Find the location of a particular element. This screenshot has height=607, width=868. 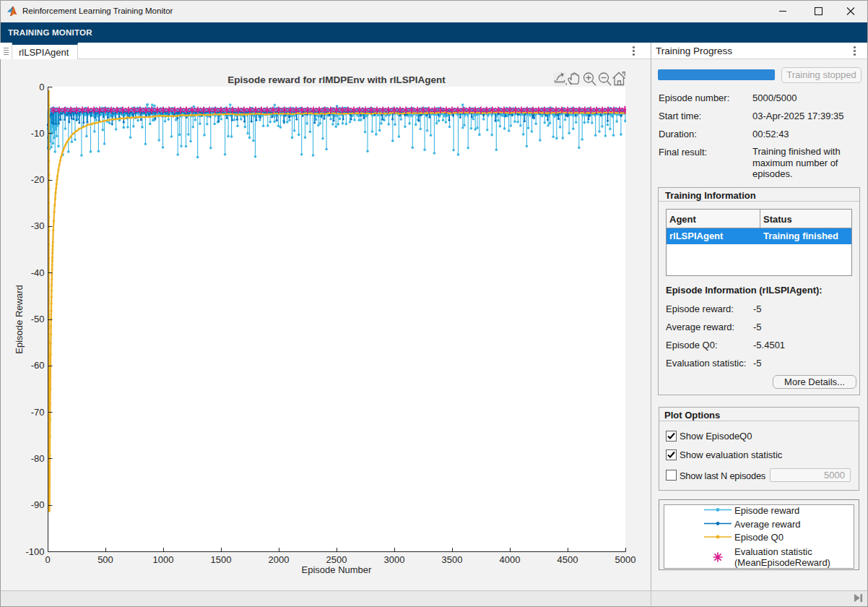

svg-text: Episode Number is located at coordinates (337, 569).